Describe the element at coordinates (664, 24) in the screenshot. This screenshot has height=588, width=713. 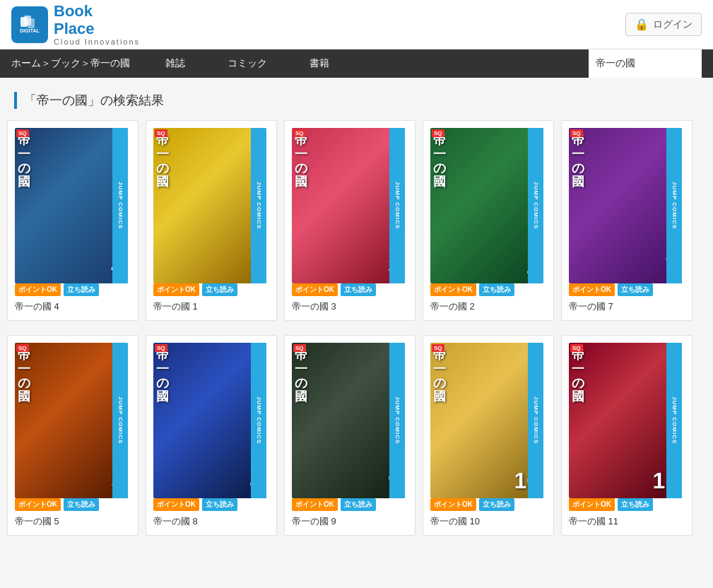
I see `login-button: 🔒 ログイン` at that location.